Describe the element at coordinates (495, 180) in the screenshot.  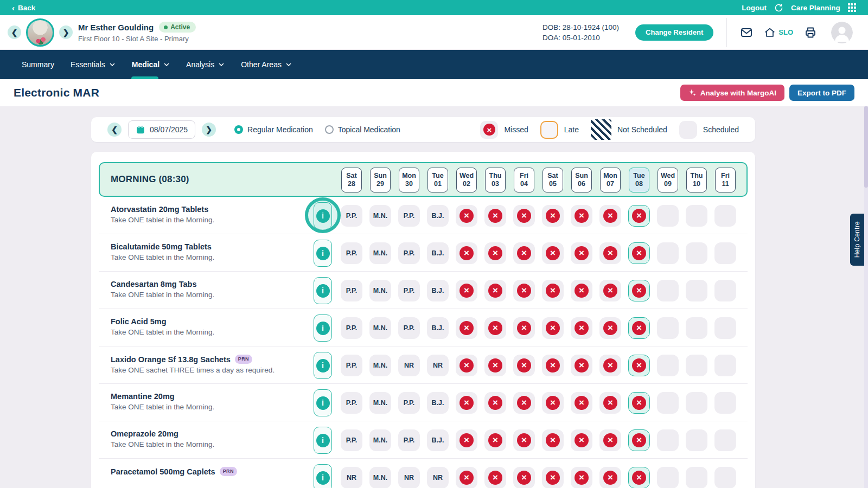
I see `day-chip-thu-03: Thu03` at that location.